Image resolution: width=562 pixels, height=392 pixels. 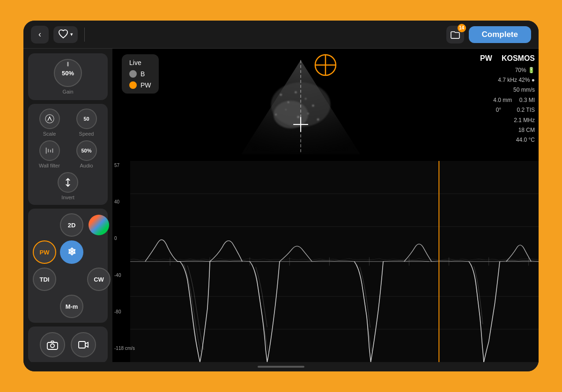 What do you see at coordinates (530, 130) in the screenshot?
I see `cm-unit: CM` at bounding box center [530, 130].